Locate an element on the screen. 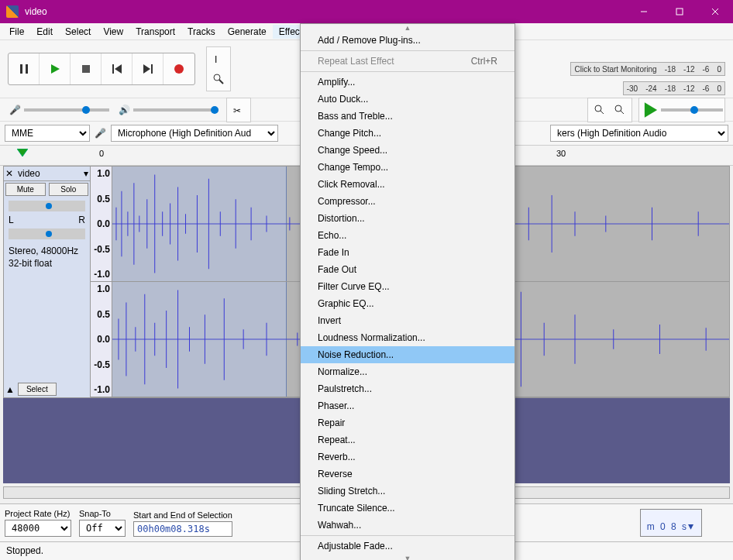 Image resolution: width=733 pixels, height=560 pixels. speed-slider is located at coordinates (692, 110).